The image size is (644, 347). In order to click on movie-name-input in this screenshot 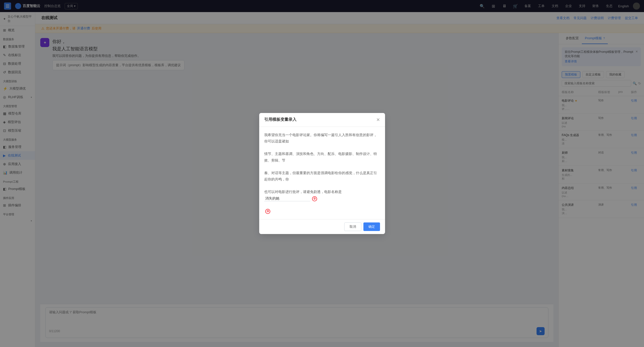, I will do `click(287, 199)`.